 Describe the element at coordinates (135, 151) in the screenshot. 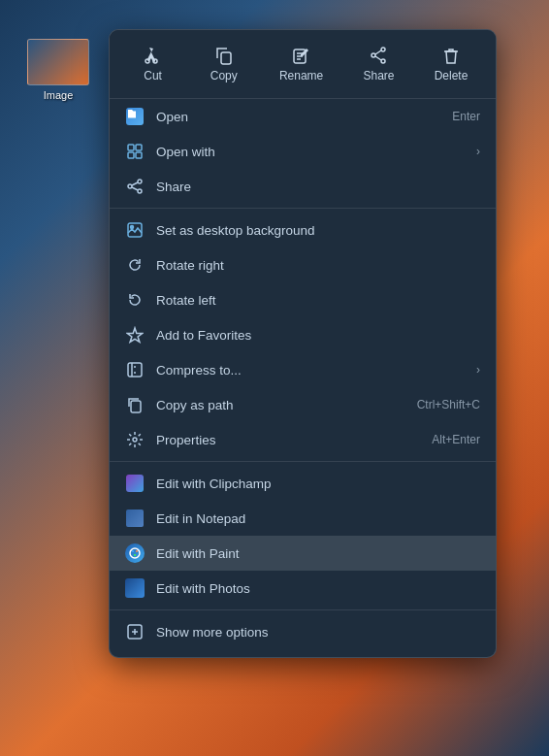

I see `open-with-icon` at that location.